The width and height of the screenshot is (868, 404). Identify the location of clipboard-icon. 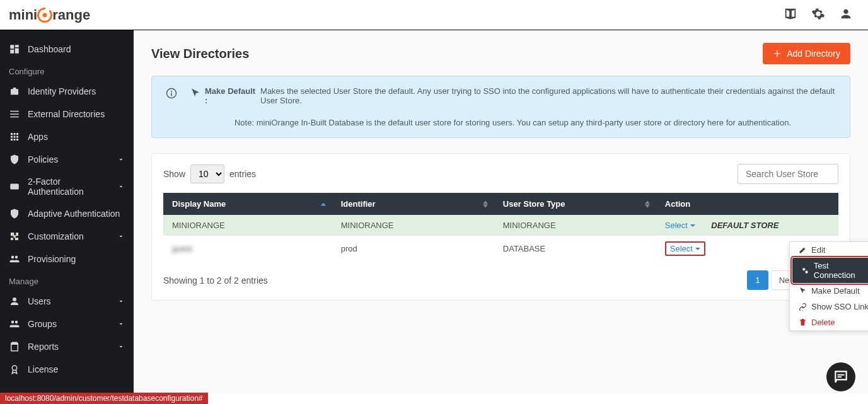
(14, 347).